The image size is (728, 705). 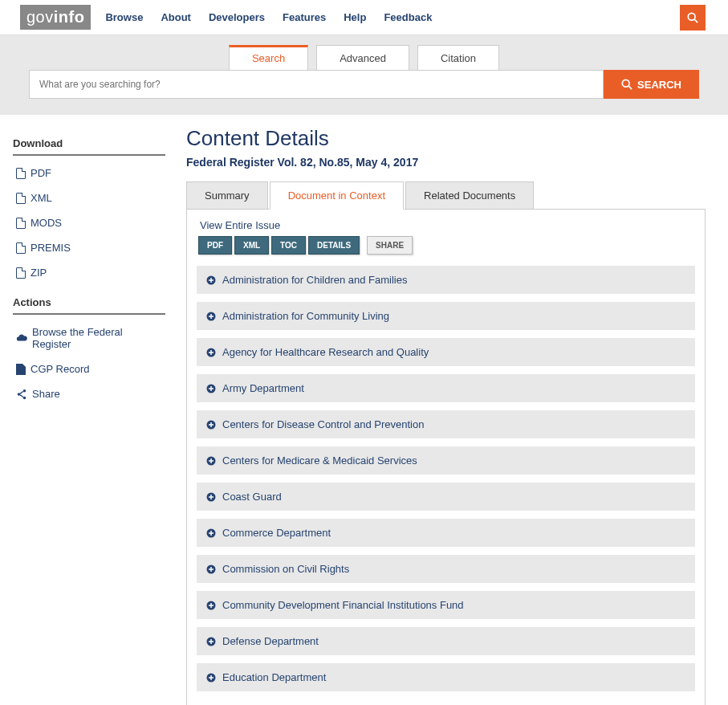 What do you see at coordinates (227, 196) in the screenshot?
I see `tab-summary: Summary` at bounding box center [227, 196].